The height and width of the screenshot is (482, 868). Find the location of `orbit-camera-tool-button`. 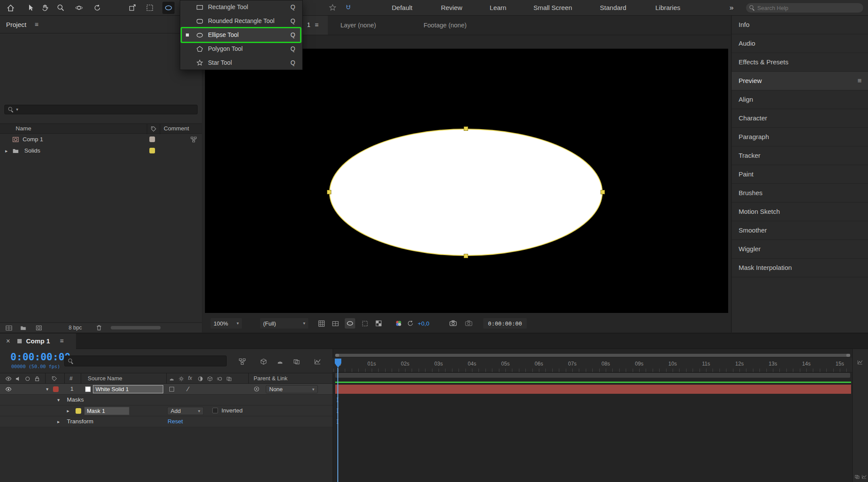

orbit-camera-tool-button is located at coordinates (79, 8).